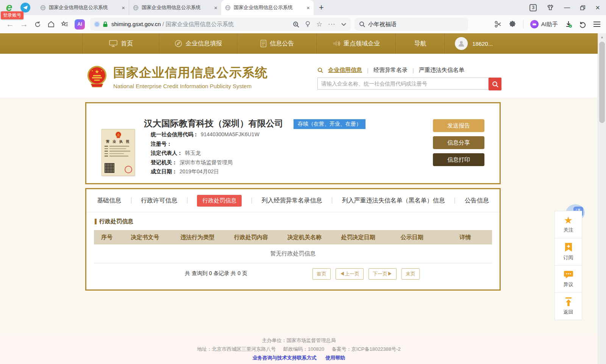  Describe the element at coordinates (269, 8) in the screenshot. I see `tab-title: 国家企业信用信息公示系统` at that location.